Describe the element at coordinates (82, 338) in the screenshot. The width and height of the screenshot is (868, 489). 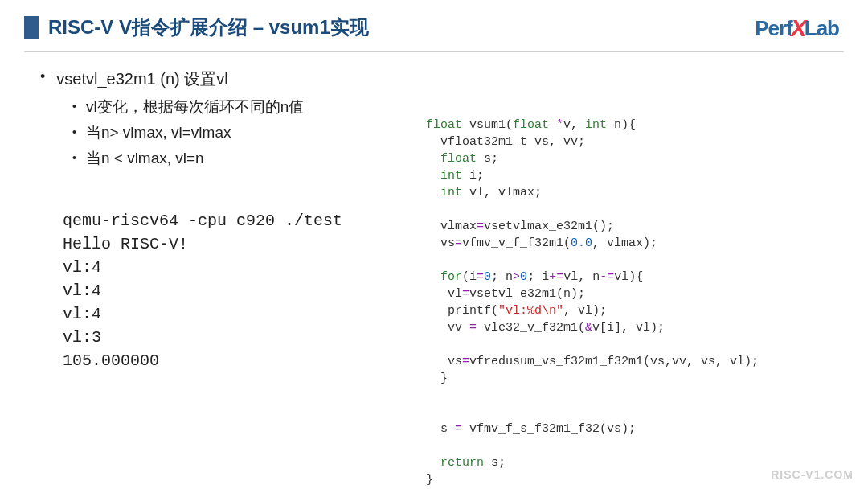
I see `term-line: vl:3` at that location.